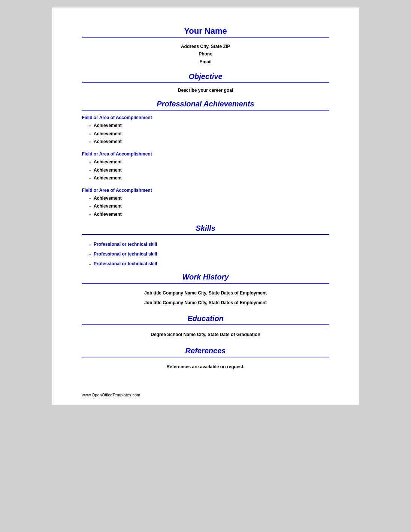  I want to click on work-history-divider, so click(206, 283).